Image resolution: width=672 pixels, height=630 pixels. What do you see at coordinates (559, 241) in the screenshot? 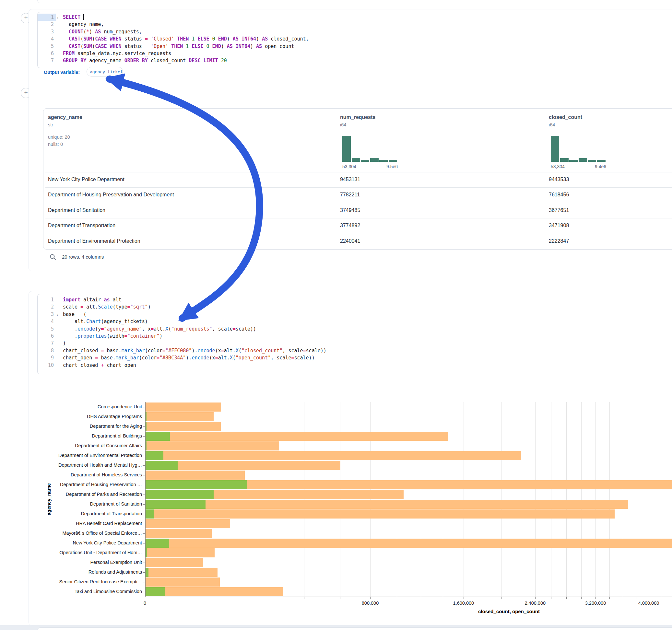
I see `table-cell: 2222847` at bounding box center [559, 241].